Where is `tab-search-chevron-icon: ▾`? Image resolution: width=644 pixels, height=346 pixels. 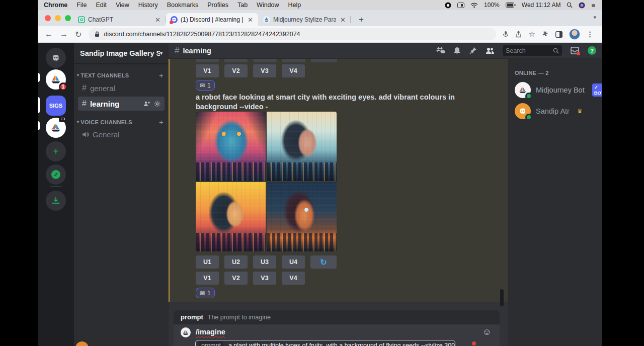
tab-search-chevron-icon: ▾ is located at coordinates (595, 17).